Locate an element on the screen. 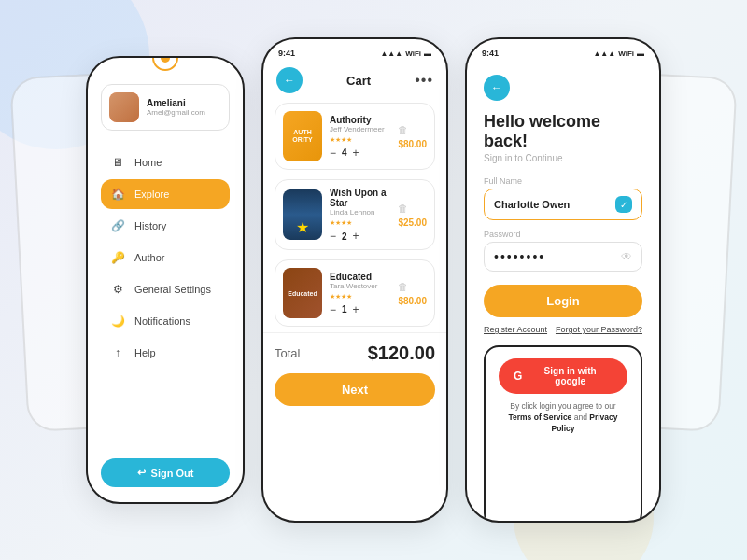  qty-minus-wish: − is located at coordinates (332, 236).